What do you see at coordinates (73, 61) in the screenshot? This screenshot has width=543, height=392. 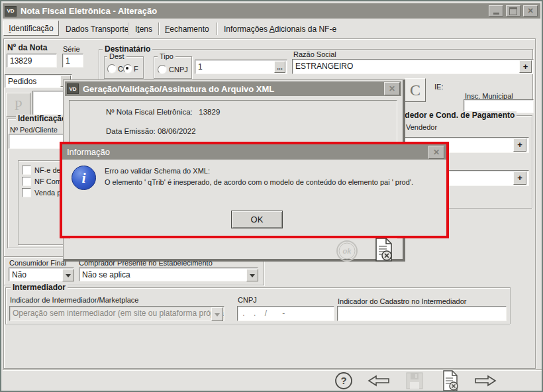 I see `serie-input: 1` at bounding box center [73, 61].